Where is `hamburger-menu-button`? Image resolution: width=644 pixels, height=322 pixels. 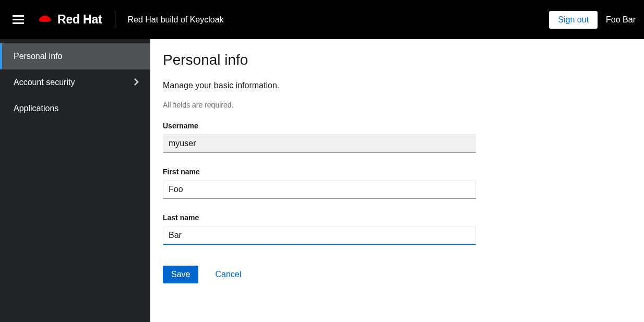
hamburger-menu-button is located at coordinates (18, 20).